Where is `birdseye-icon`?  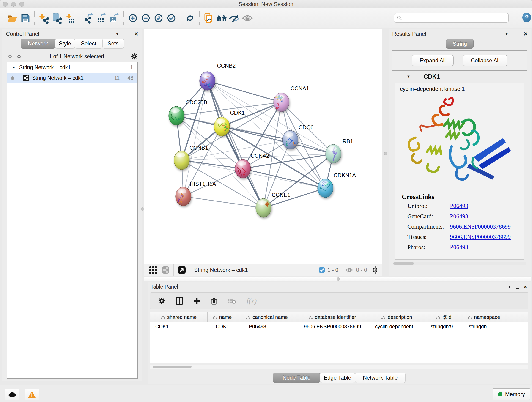
birdseye-icon is located at coordinates (375, 270).